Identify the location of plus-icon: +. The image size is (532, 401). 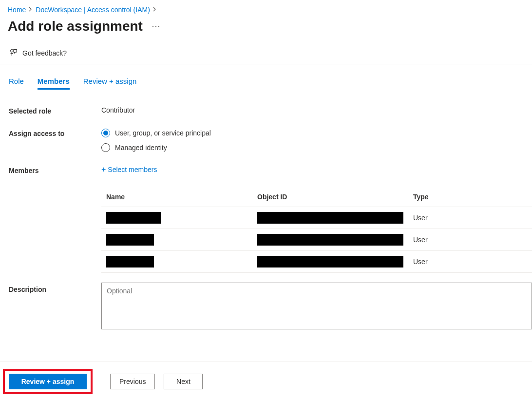
(103, 170).